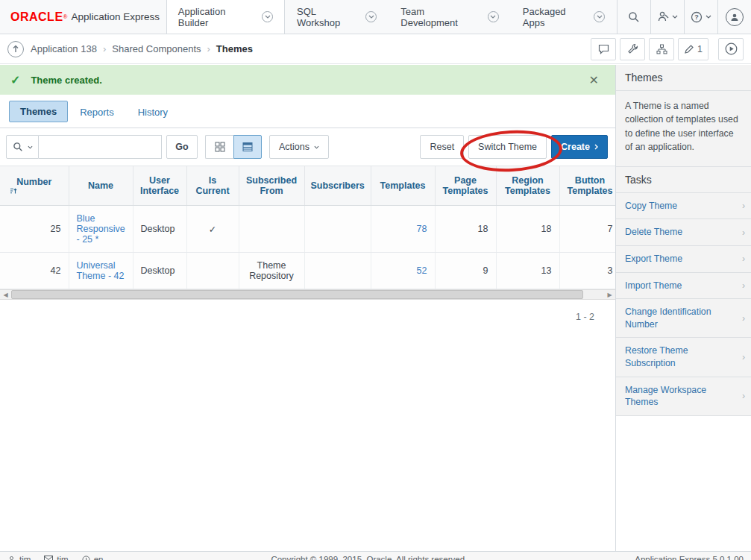  What do you see at coordinates (392, 16) in the screenshot?
I see `top-nav-tabs: Application Builder SQL Workshop Team De…` at bounding box center [392, 16].